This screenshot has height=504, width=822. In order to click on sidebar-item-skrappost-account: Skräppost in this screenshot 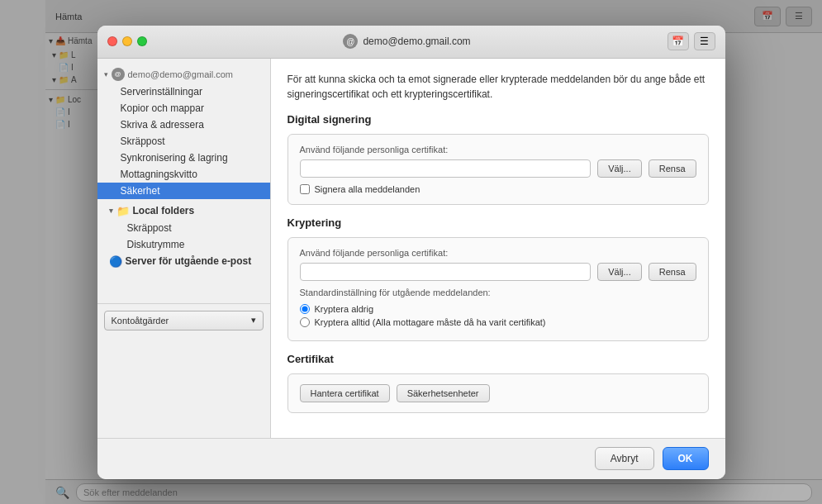, I will do `click(183, 141)`.